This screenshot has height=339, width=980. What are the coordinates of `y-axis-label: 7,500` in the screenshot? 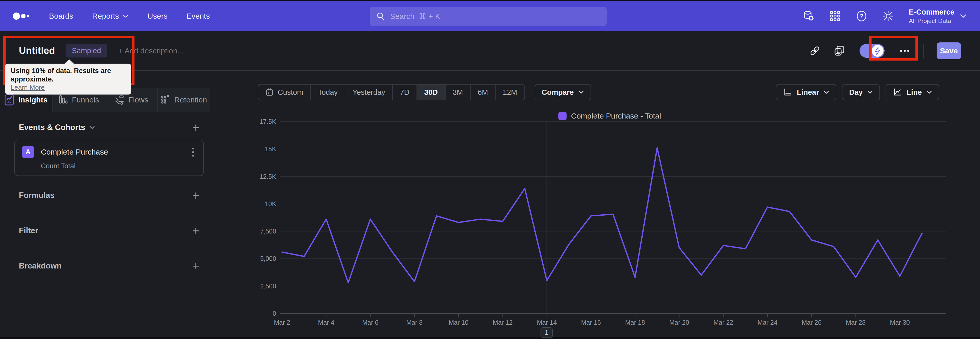 It's located at (269, 231).